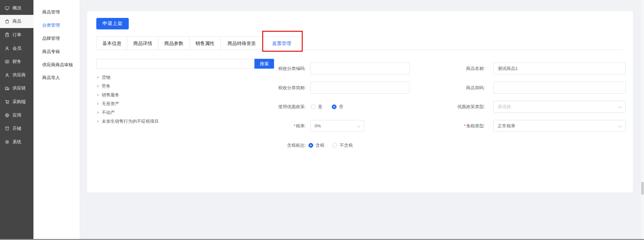 The image size is (644, 240). I want to click on product-short-code-input, so click(560, 88).